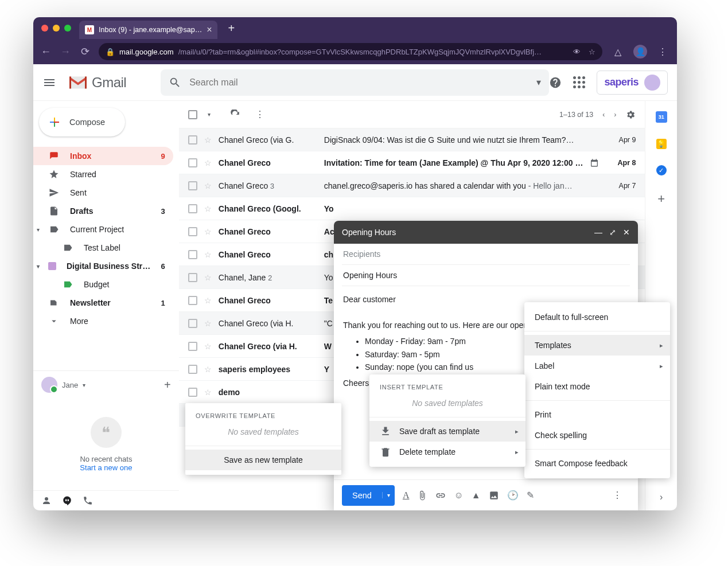 This screenshot has height=566, width=728. Describe the element at coordinates (476, 495) in the screenshot. I see `drive-insert-icon: ▲` at that location.